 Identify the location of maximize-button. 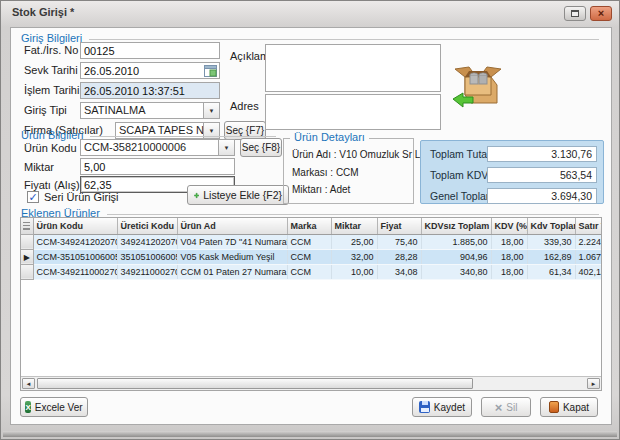
(575, 14).